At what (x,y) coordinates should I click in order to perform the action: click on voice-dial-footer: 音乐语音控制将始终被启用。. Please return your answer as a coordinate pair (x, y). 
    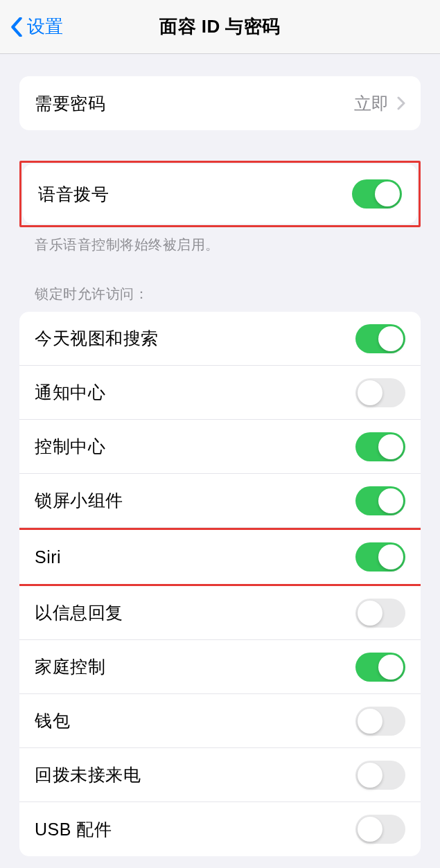
    Looking at the image, I should click on (220, 241).